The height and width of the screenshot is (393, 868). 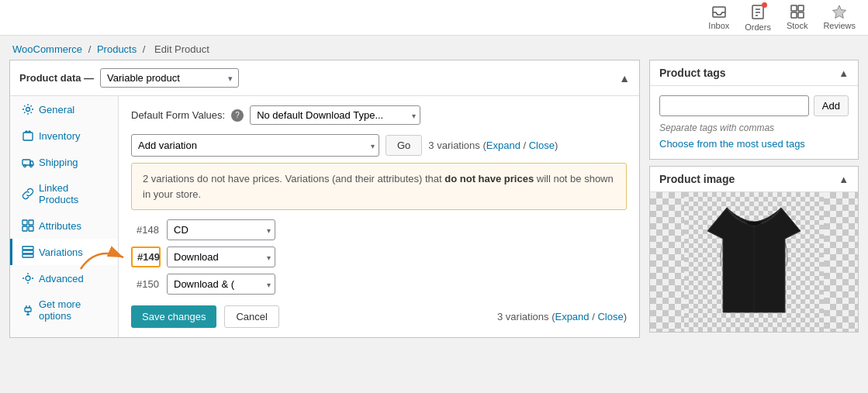 What do you see at coordinates (116, 50) in the screenshot?
I see `breadcrumb-products: Products` at bounding box center [116, 50].